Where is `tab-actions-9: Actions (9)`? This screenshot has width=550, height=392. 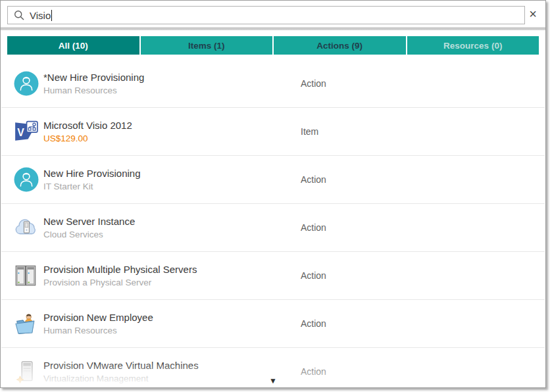
tab-actions-9: Actions (9) is located at coordinates (339, 45).